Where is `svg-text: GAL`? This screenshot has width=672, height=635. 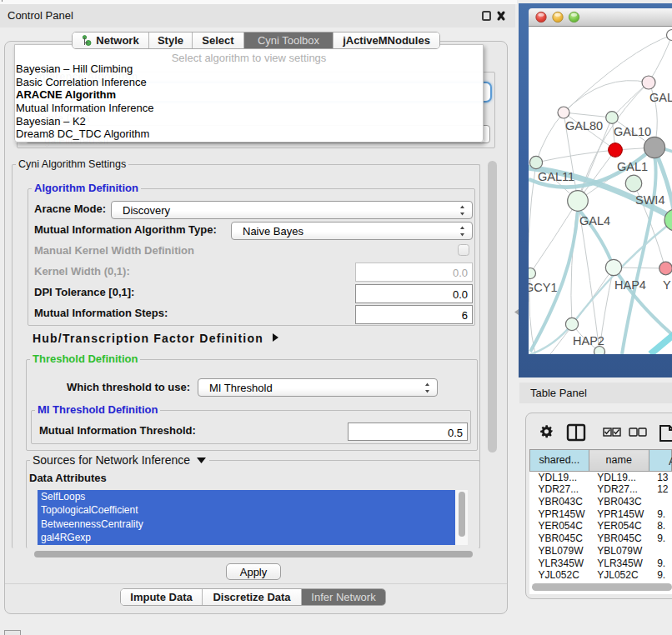
svg-text: GAL is located at coordinates (660, 98).